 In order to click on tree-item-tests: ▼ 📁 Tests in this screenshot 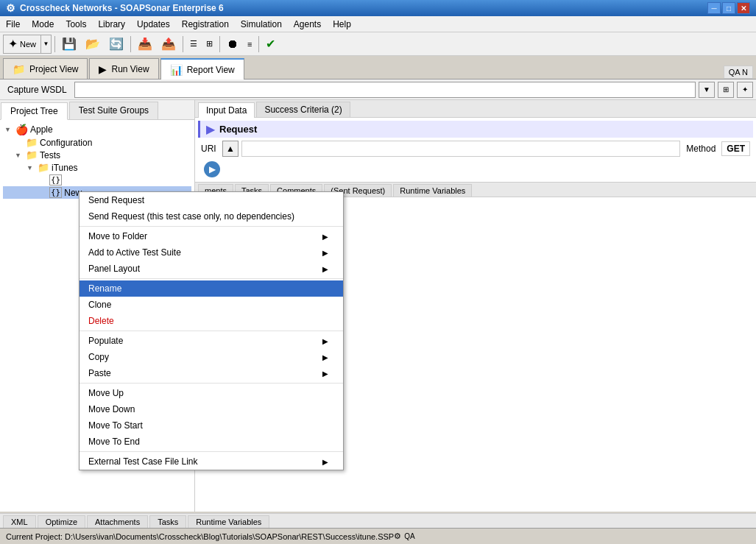, I will do `click(97, 155)`.